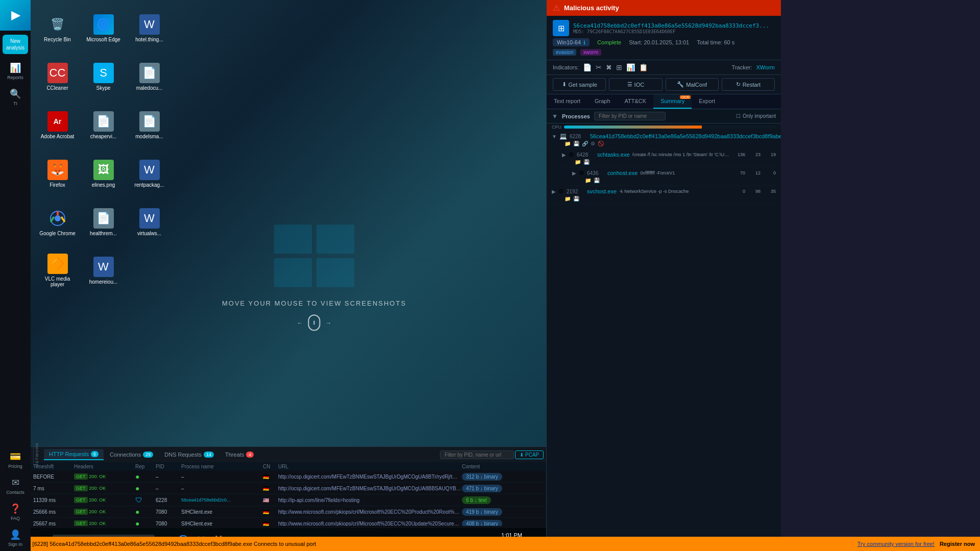 This screenshot has width=980, height=551. Describe the element at coordinates (288, 512) in the screenshot. I see `table-row: 25666 ms GET 200: OK ● 7080 SIHClient.ex…` at that location.